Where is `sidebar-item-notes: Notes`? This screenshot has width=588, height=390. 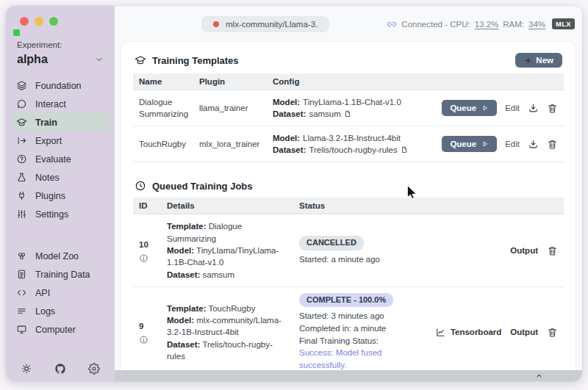 sidebar-item-notes: Notes is located at coordinates (61, 178).